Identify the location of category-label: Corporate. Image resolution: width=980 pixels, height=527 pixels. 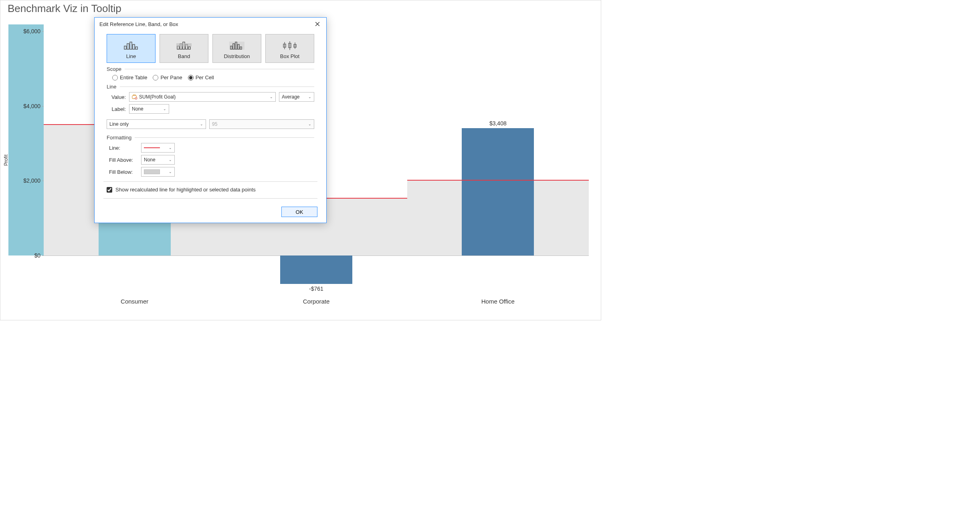
(317, 301).